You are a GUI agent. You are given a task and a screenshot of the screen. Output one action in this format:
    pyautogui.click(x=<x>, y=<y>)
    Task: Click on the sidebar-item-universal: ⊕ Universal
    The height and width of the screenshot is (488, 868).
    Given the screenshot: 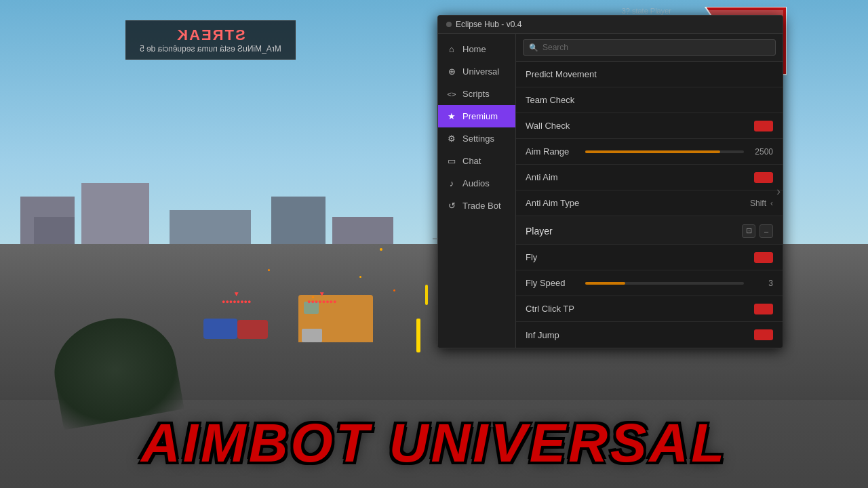 What is the action you would take?
    pyautogui.click(x=477, y=72)
    